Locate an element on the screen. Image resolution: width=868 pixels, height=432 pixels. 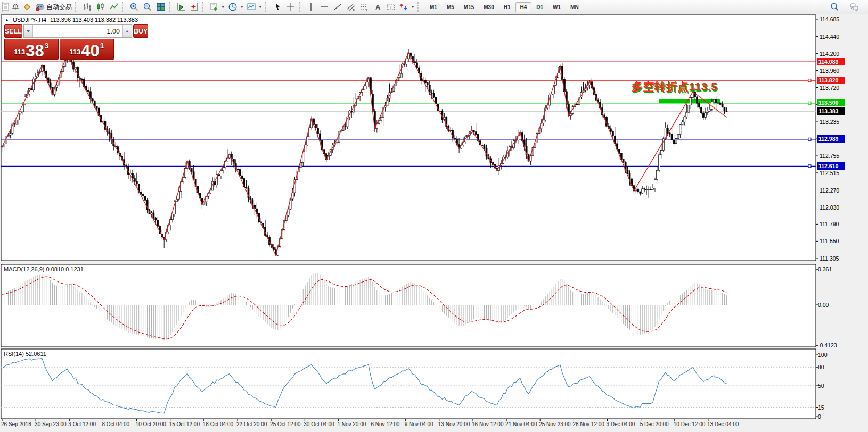
date-axis-label: 28 Nov 12:00 is located at coordinates (588, 425).